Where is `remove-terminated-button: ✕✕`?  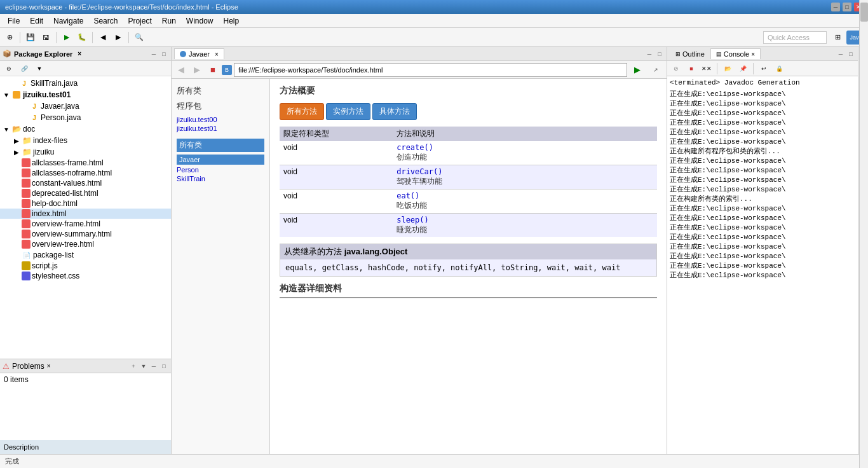
remove-terminated-button: ✕✕ is located at coordinates (707, 69).